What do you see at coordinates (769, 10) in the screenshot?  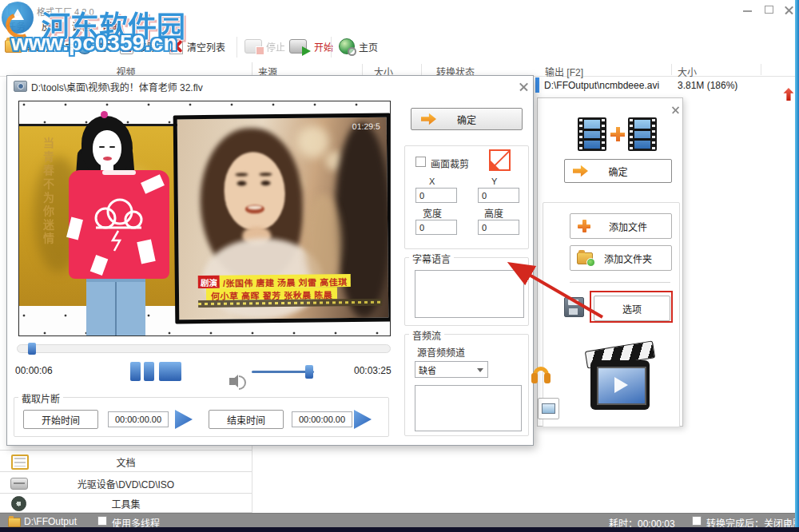 I see `maximize-icon` at bounding box center [769, 10].